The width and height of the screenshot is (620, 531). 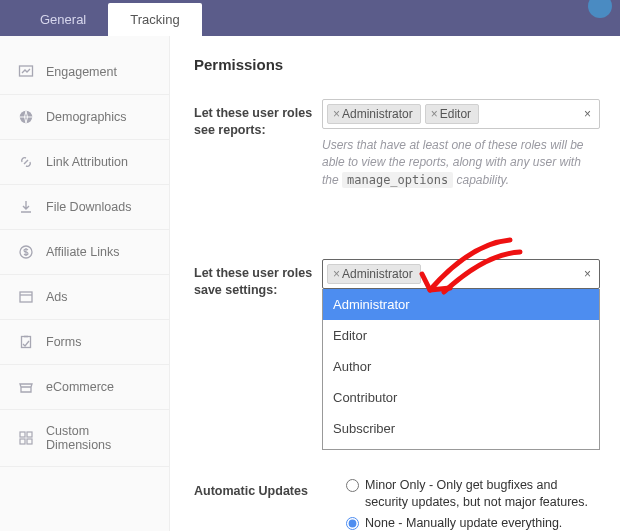 What do you see at coordinates (82, 252) in the screenshot?
I see `sidebar-item-label: Affiliate Links` at bounding box center [82, 252].